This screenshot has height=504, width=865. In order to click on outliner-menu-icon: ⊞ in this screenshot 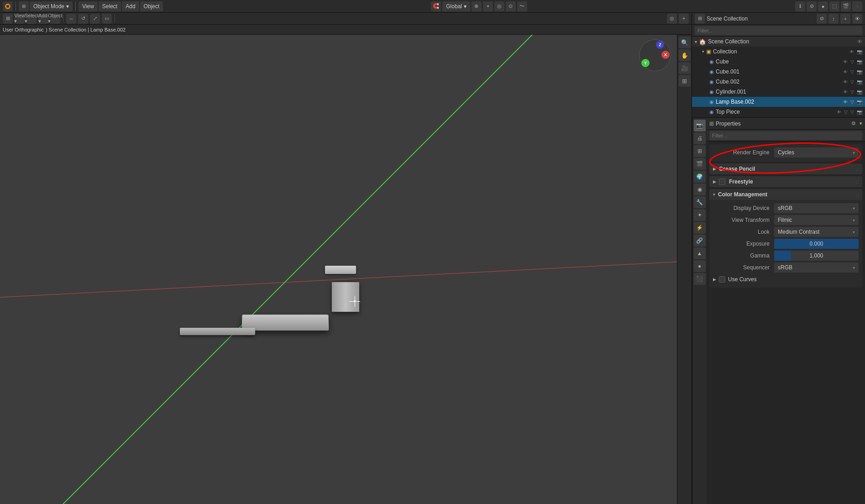, I will do `click(700, 19)`.